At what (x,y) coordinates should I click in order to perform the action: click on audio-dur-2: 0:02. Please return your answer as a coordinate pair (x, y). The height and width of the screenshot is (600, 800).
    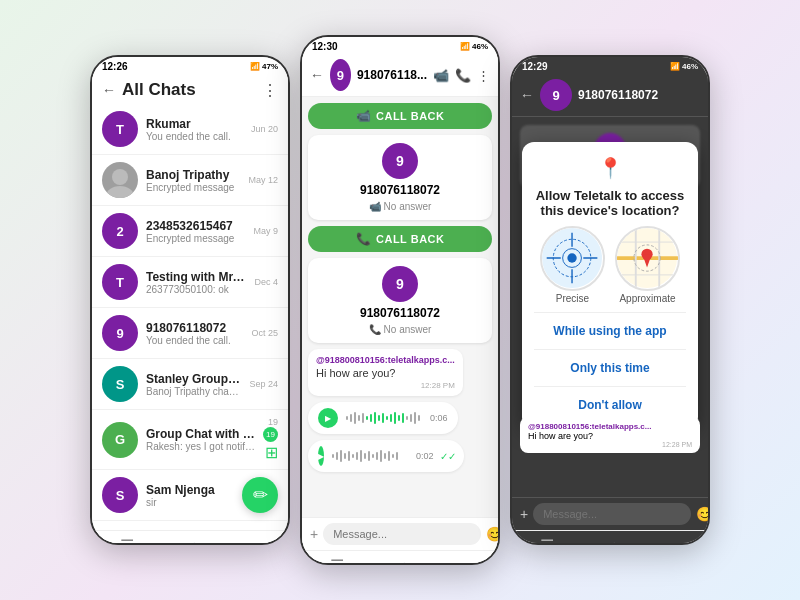
    Looking at the image, I should click on (425, 456).